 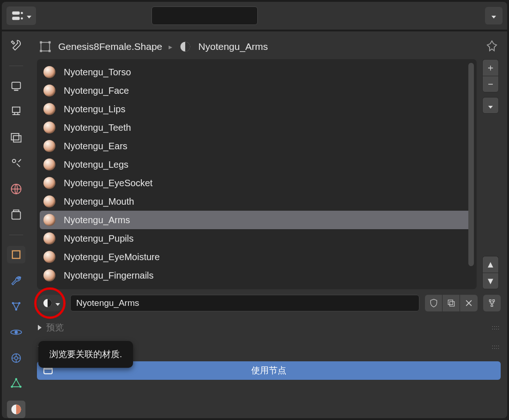 I want to click on material-slot-item: Nyotengu_Torso, so click(x=257, y=72).